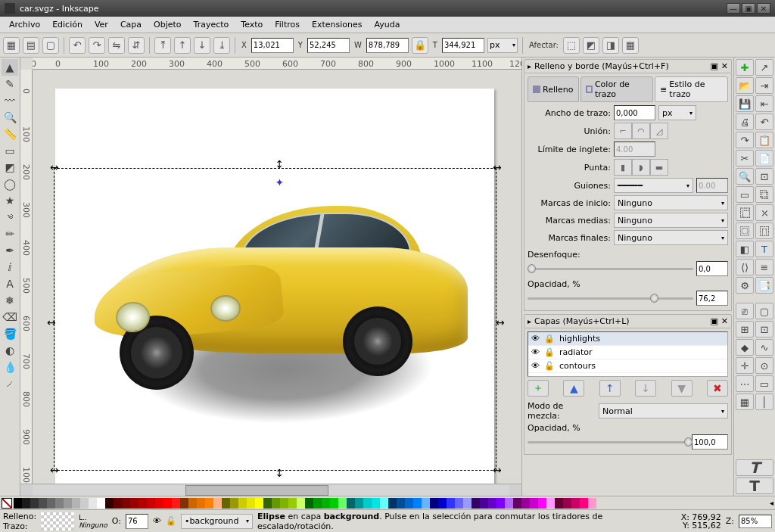 The height and width of the screenshot is (532, 775). I want to click on affect-pattern-button: ▦, so click(630, 45).